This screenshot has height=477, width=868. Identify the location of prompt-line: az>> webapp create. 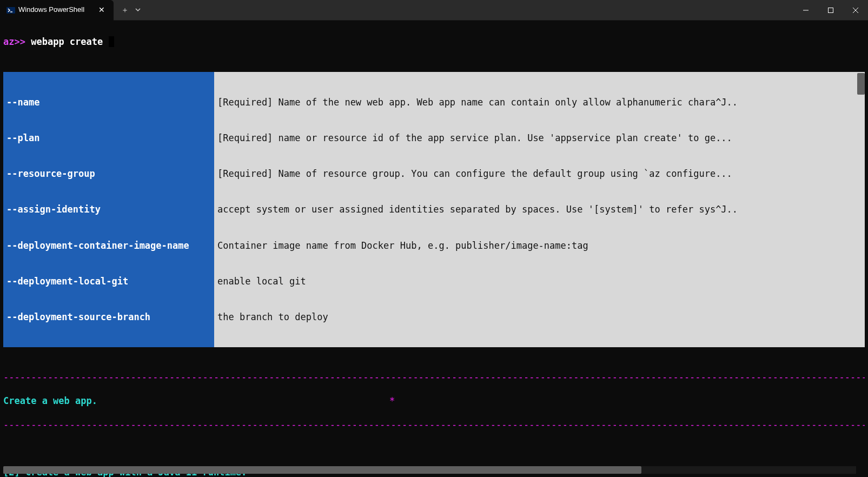
(434, 42).